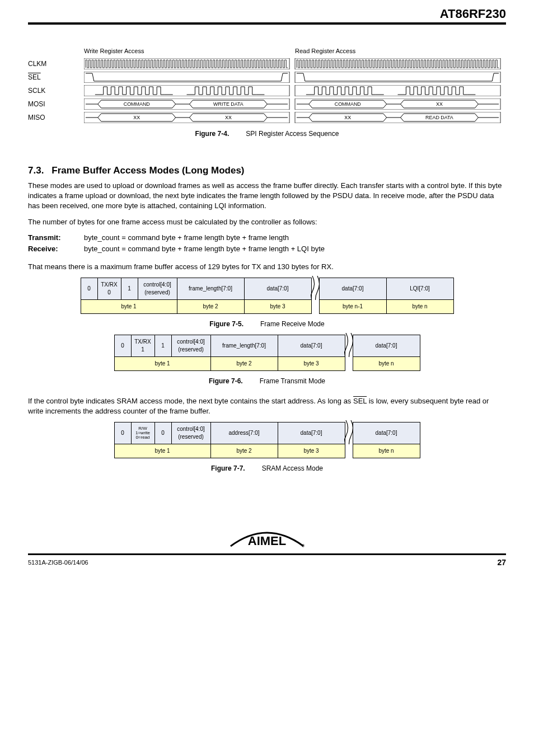 This screenshot has height=756, width=534. What do you see at coordinates (267, 541) in the screenshot?
I see `svg-text: AIMEL` at bounding box center [267, 541].